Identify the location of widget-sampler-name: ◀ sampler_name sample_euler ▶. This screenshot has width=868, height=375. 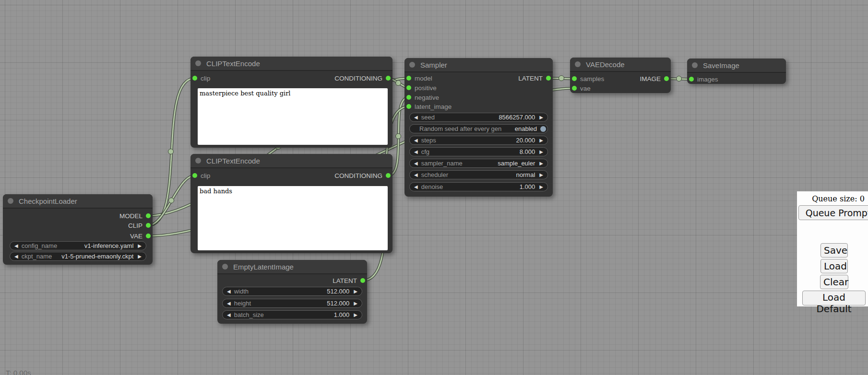
(479, 163).